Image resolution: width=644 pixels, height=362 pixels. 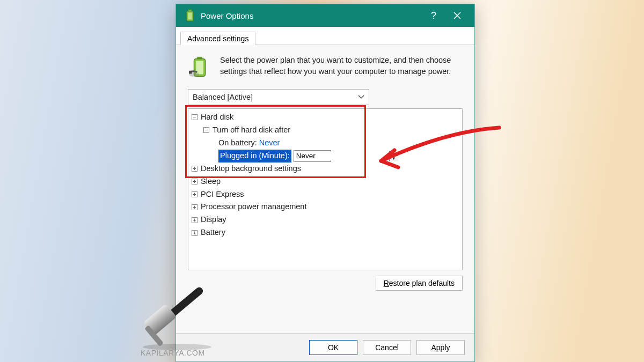 I want to click on apply-button: Apply, so click(x=441, y=348).